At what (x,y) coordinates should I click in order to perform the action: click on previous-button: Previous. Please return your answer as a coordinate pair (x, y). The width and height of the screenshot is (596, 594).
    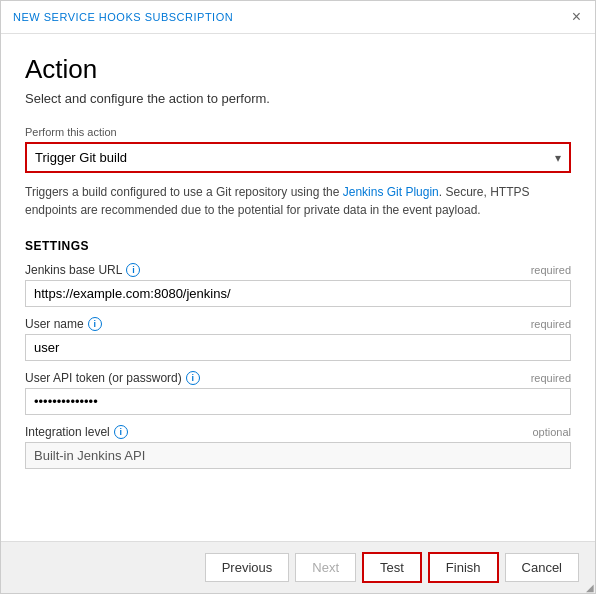
    Looking at the image, I should click on (248, 568).